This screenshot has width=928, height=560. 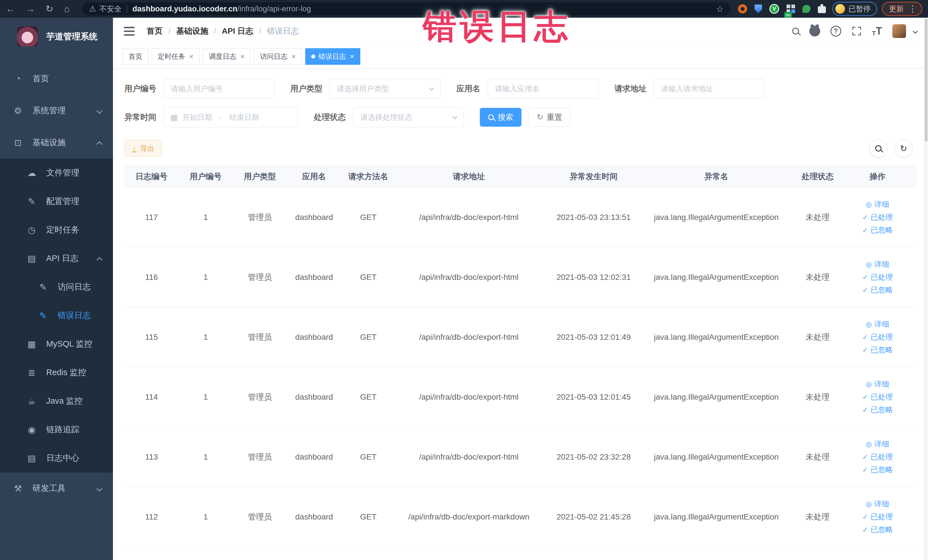 I want to click on logo-avatar, so click(x=27, y=36).